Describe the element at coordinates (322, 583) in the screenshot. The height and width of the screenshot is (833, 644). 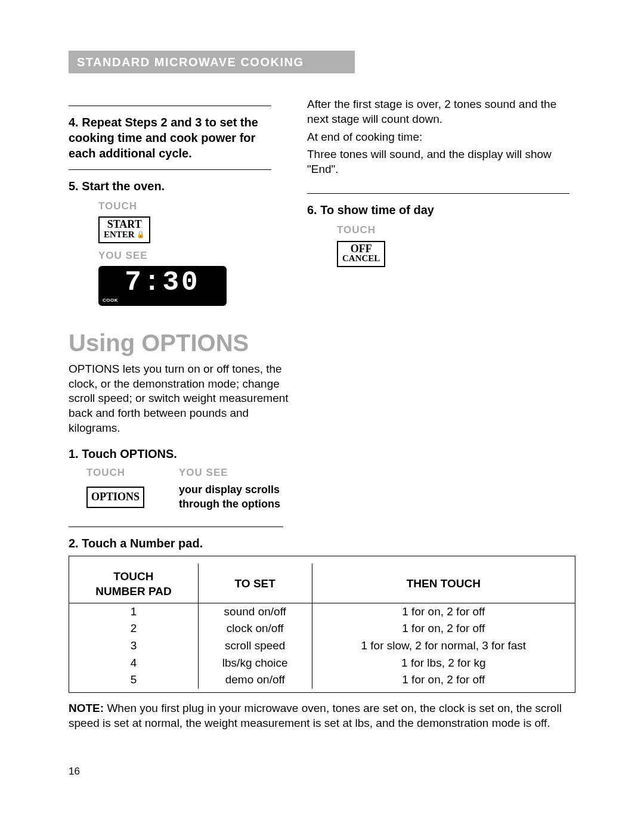
I see `table-header-row: TOUCHNUMBER PAD TO SET THEN TOUCH` at that location.